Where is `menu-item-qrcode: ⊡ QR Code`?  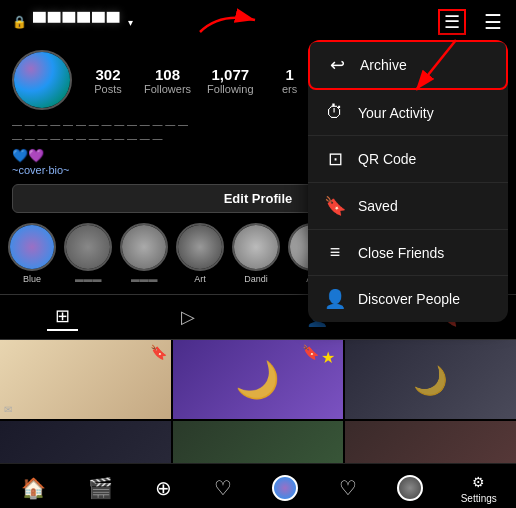 menu-item-qrcode: ⊡ QR Code is located at coordinates (408, 160).